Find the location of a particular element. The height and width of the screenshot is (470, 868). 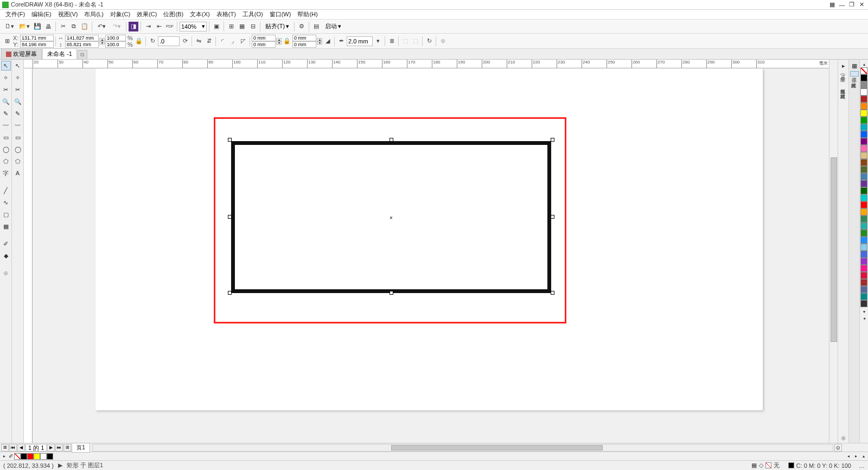

redo-button: ↷▾ is located at coordinates (117, 27).